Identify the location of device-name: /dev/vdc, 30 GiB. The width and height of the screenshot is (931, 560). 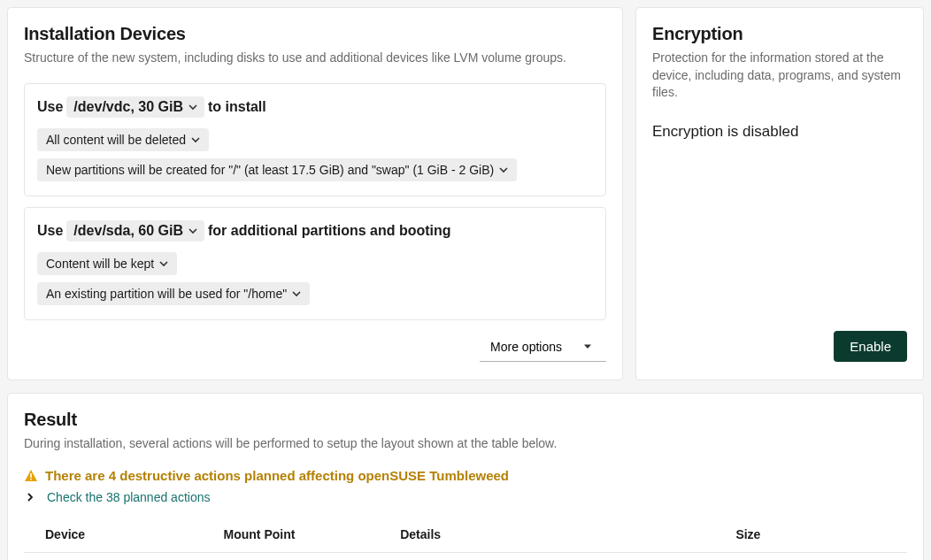
(128, 107).